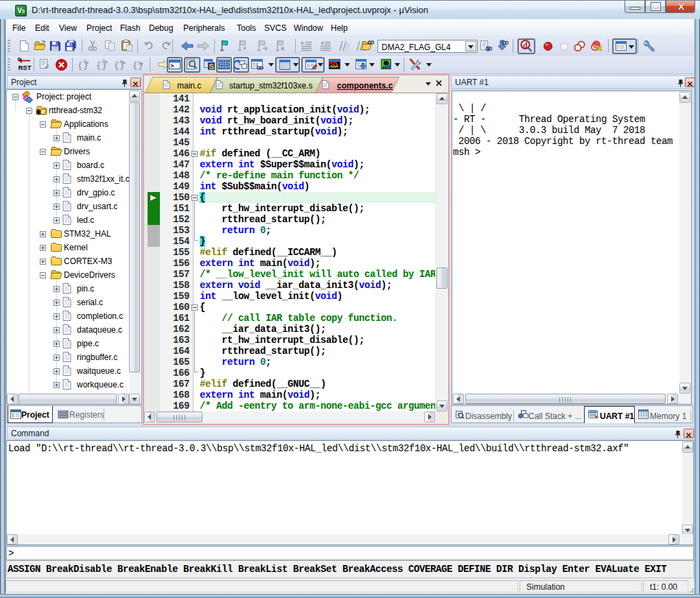 This screenshot has height=598, width=700. Describe the element at coordinates (526, 45) in the screenshot. I see `svg-text: d` at that location.